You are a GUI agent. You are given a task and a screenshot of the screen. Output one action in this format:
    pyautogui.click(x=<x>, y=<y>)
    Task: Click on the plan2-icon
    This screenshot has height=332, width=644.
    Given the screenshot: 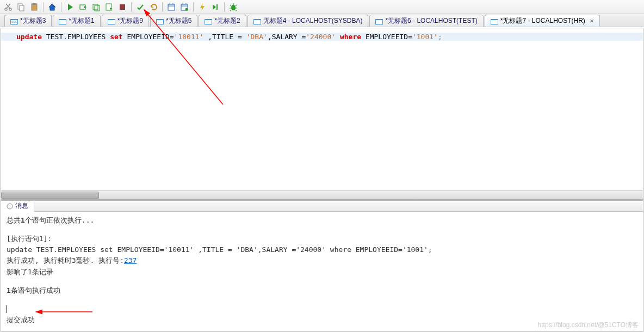 What is the action you would take?
    pyautogui.click(x=184, y=7)
    